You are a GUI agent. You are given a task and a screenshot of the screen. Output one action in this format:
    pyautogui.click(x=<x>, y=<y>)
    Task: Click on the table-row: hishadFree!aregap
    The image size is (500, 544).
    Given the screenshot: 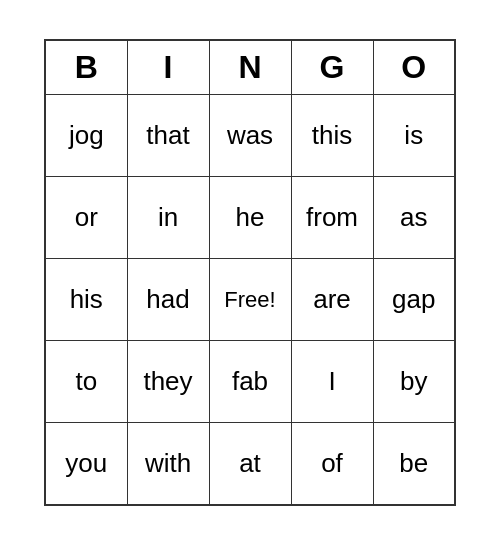 What is the action you would take?
    pyautogui.click(x=250, y=300)
    